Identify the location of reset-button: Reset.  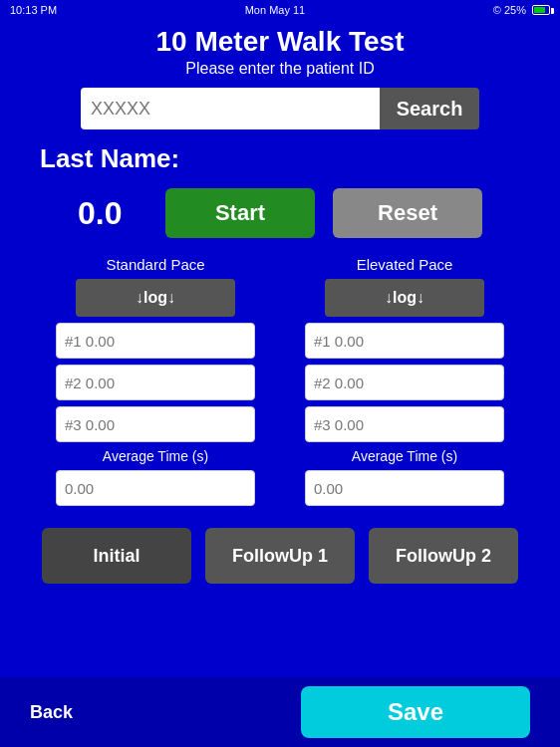
(408, 213).